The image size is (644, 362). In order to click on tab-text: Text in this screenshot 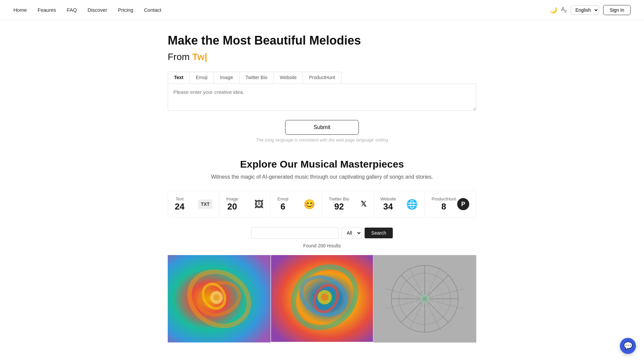, I will do `click(179, 78)`.